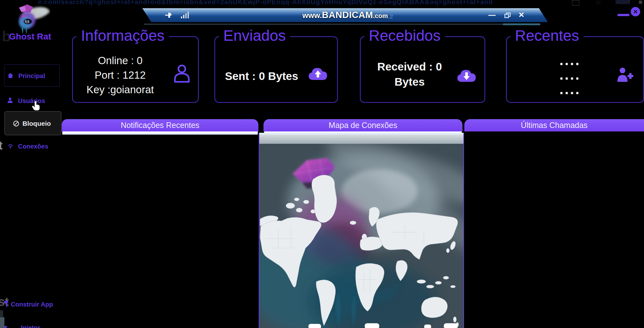 The height and width of the screenshot is (328, 644). What do you see at coordinates (120, 61) in the screenshot?
I see `online-count: Online : 0` at bounding box center [120, 61].